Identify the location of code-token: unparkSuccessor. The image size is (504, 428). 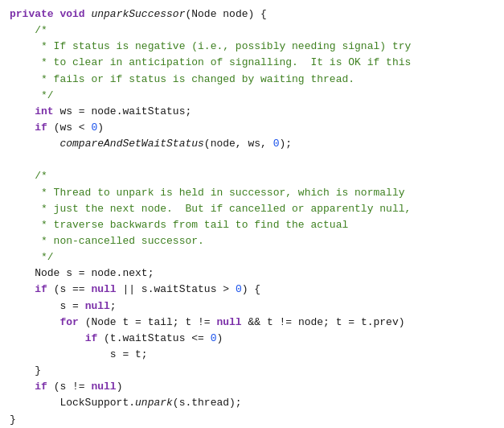
(138, 14).